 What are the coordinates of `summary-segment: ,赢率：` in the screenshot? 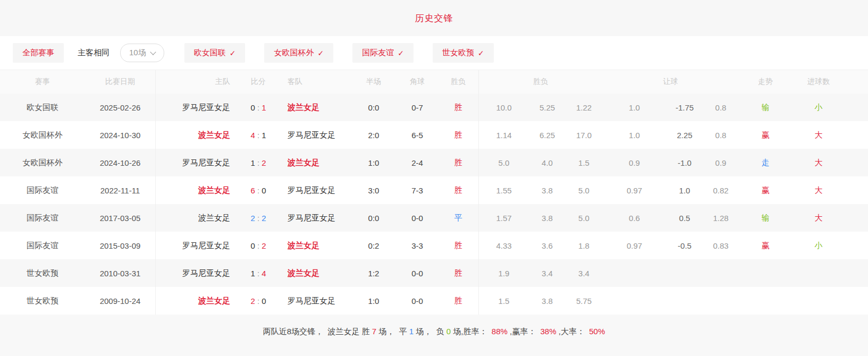 It's located at (524, 332).